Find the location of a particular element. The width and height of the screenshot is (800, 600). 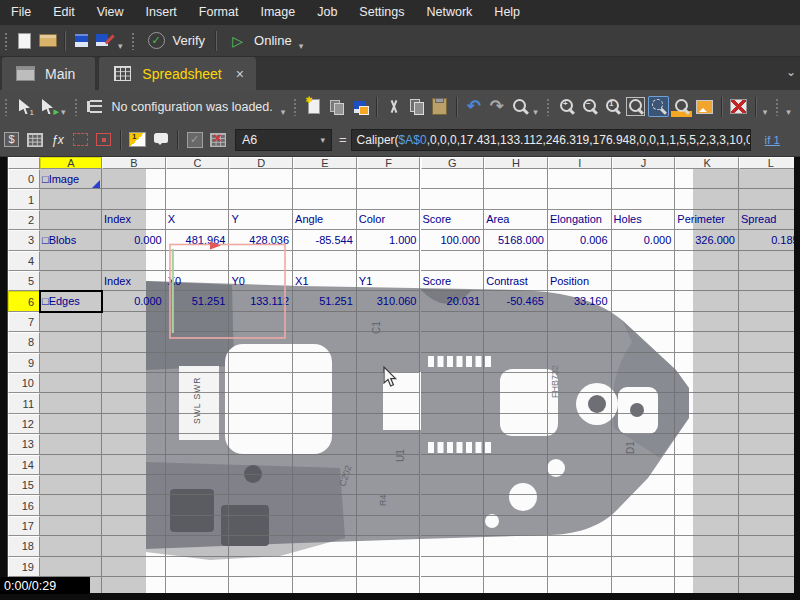

grid-cell-D16 is located at coordinates (261, 505).